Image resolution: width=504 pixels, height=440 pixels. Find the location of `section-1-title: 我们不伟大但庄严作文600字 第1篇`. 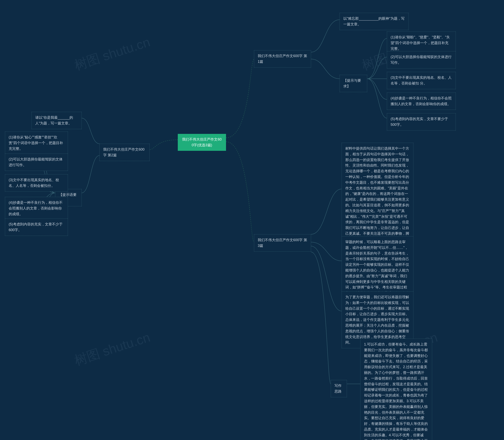

section-1-title: 我们不伟大但庄严作文600字 第1篇 is located at coordinates (283, 59).